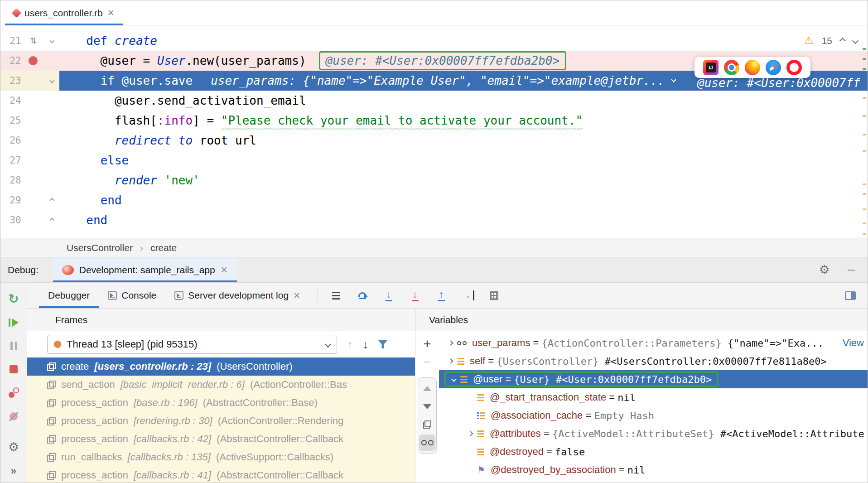 Image resolution: width=868 pixels, height=483 pixels. What do you see at coordinates (237, 295) in the screenshot?
I see `tab-server-development-log: Server development log✕` at bounding box center [237, 295].